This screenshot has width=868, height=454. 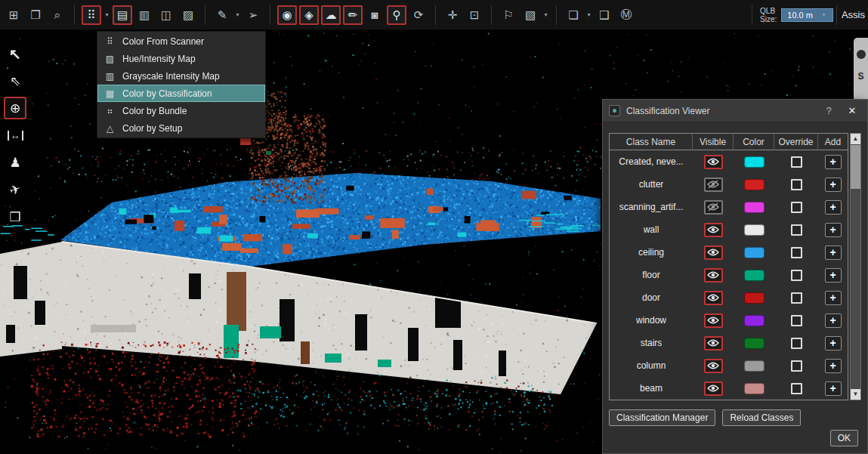 I want to click on marker-pen-button: ✏, so click(x=353, y=15).